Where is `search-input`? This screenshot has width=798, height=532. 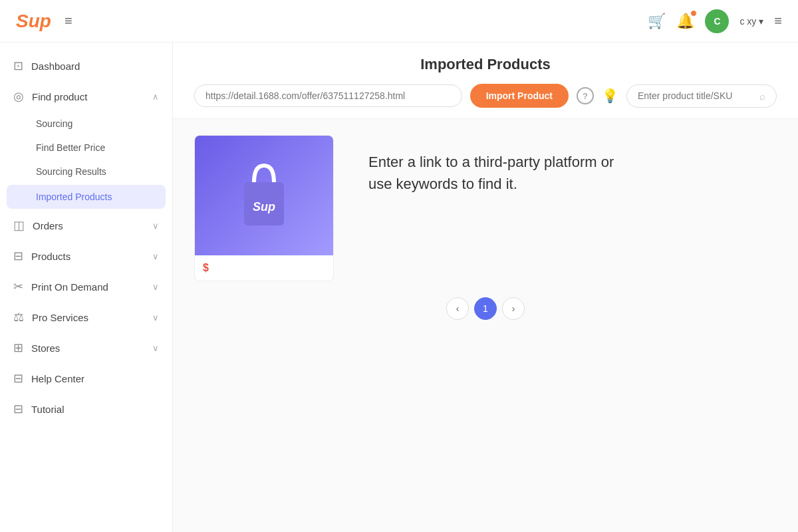 search-input is located at coordinates (696, 96).